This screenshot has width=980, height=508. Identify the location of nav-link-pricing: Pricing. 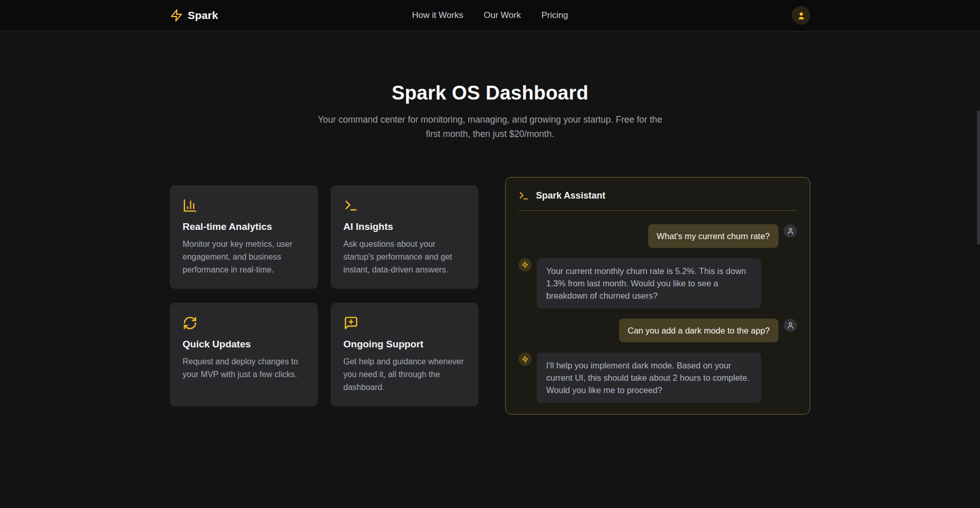
(555, 15).